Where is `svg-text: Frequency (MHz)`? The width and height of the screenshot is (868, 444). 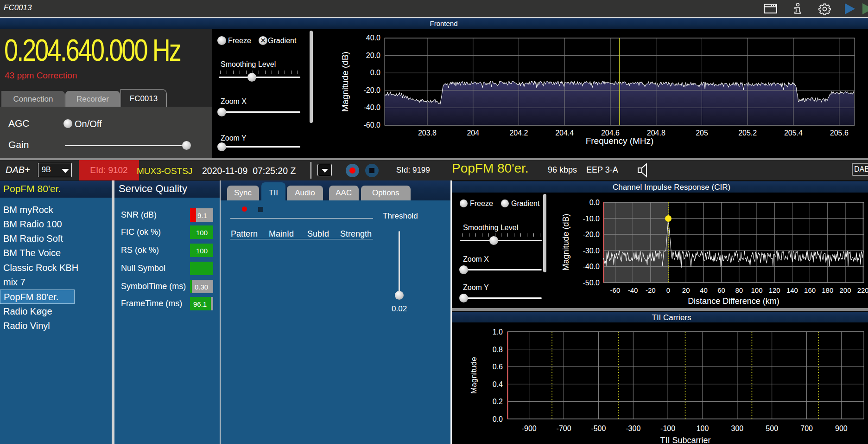
svg-text: Frequency (MHz) is located at coordinates (620, 141).